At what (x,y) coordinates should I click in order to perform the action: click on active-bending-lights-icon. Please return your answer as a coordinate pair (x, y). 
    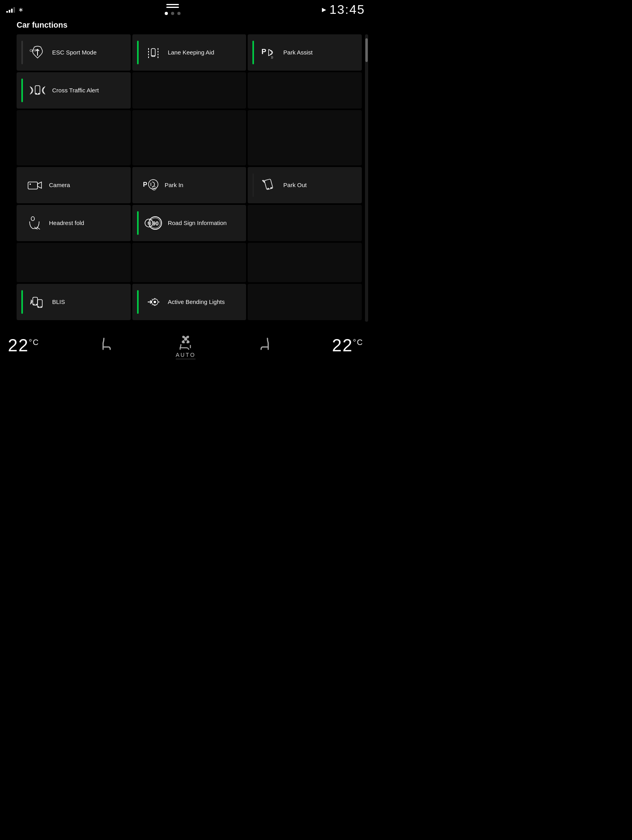
    Looking at the image, I should click on (153, 302).